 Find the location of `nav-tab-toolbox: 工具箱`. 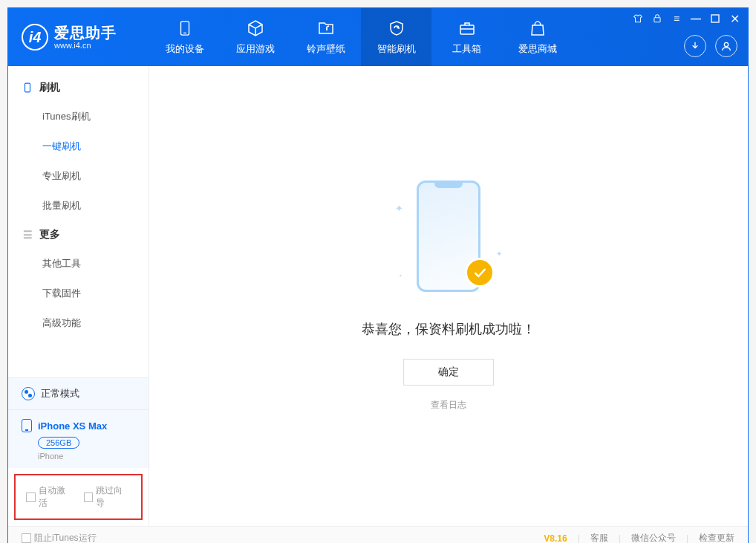

nav-tab-toolbox: 工具箱 is located at coordinates (466, 37).